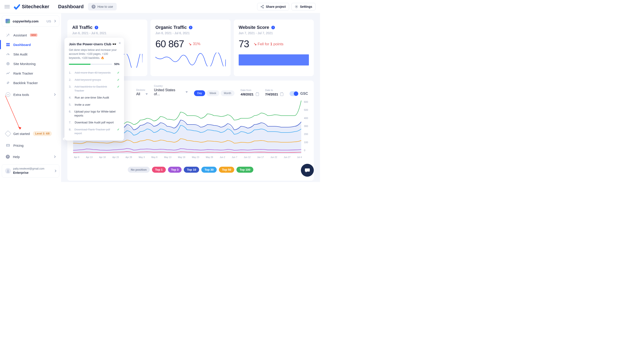 The height and width of the screenshot is (364, 640). What do you see at coordinates (214, 93) in the screenshot?
I see `range-segment: Day Week Month` at bounding box center [214, 93].